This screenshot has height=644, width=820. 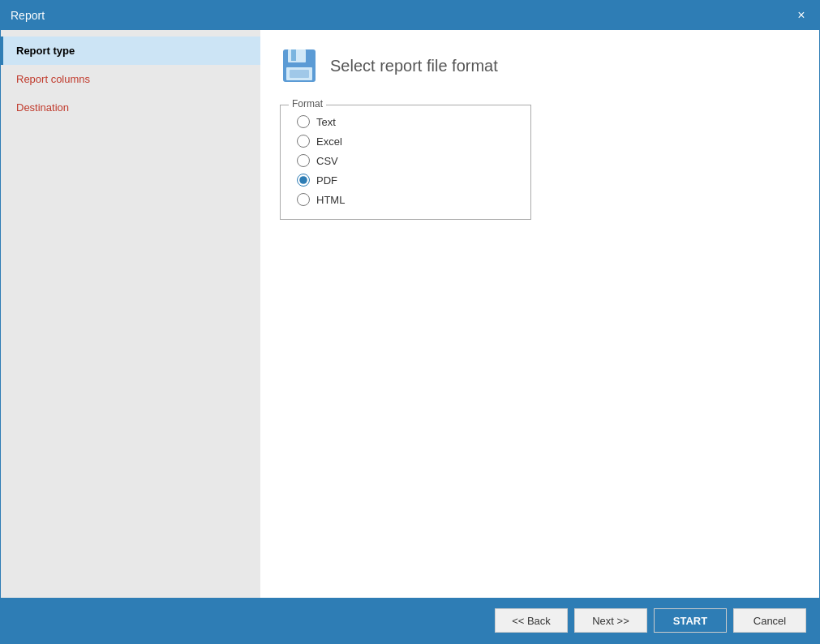 I want to click on label-excel: Excel, so click(x=329, y=141).